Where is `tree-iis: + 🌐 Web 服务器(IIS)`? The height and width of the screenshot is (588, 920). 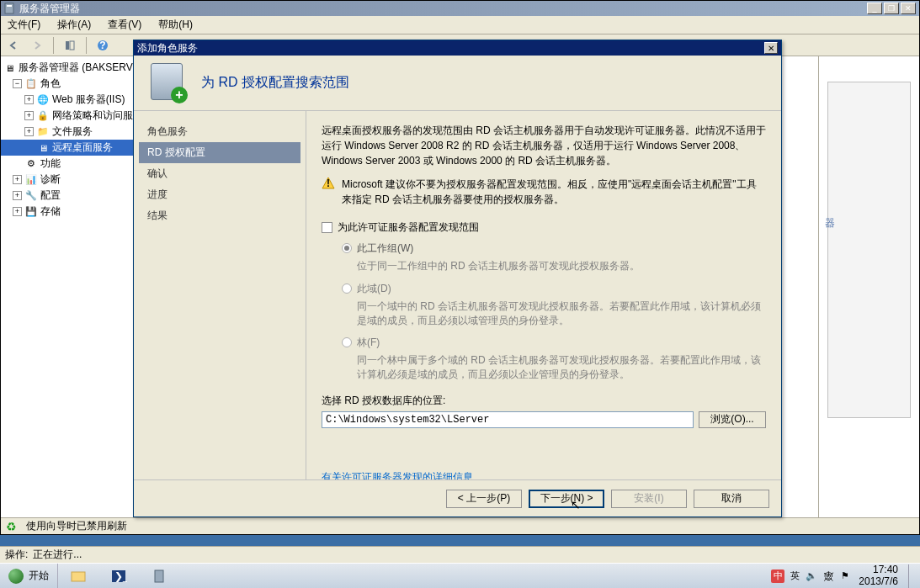 tree-iis: + 🌐 Web 服务器(IIS) is located at coordinates (67, 99).